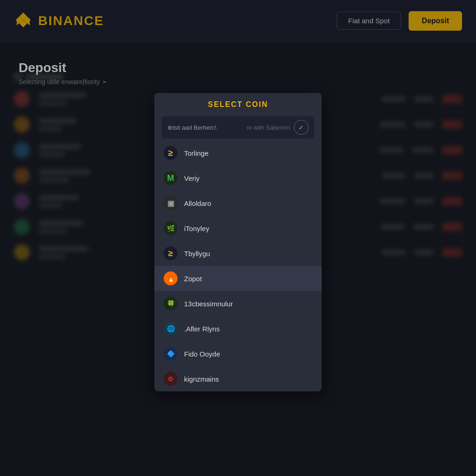 Image resolution: width=476 pixels, height=476 pixels. Describe the element at coordinates (238, 329) in the screenshot. I see `coin-item-afler: 🌐.Afler Rlyns` at that location.